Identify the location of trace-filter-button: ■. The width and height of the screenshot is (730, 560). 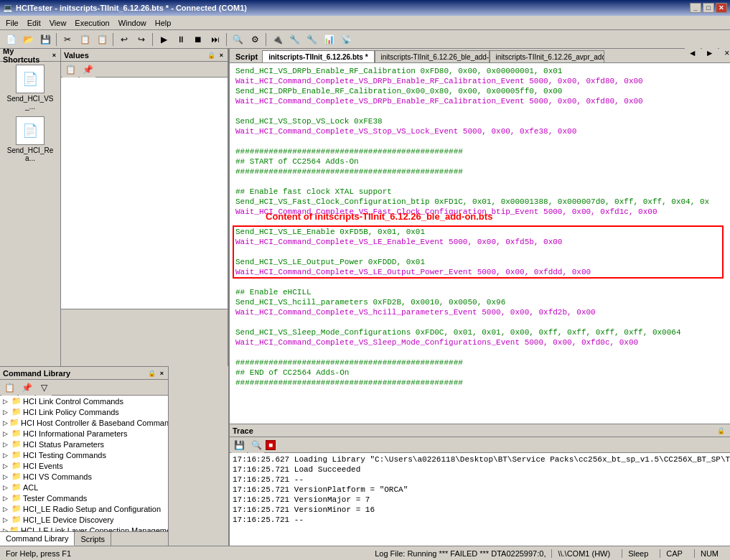
(271, 445).